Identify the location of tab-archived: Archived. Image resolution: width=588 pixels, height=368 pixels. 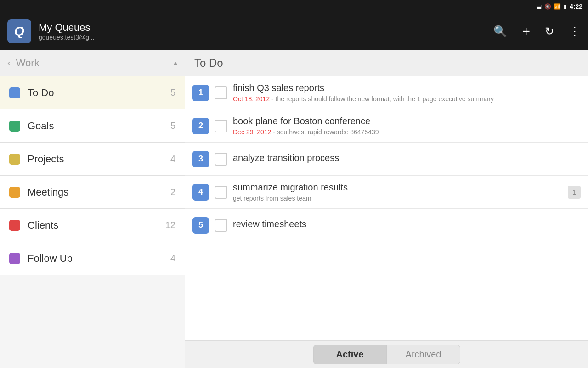
(424, 355).